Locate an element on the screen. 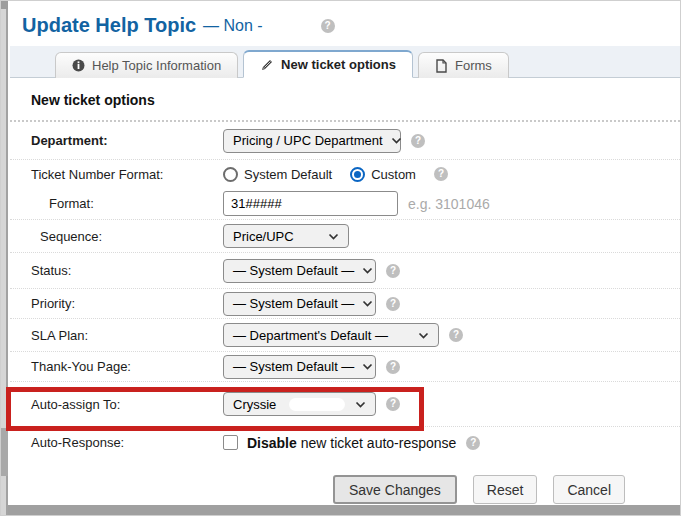  section-heading: New ticket options is located at coordinates (345, 99).